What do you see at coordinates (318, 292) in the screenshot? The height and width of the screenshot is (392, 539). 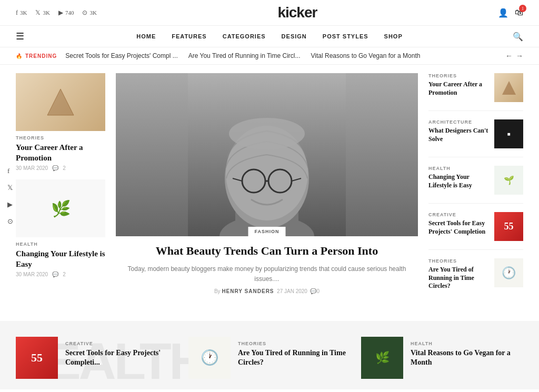 I see `hero-comments: 0` at bounding box center [318, 292].